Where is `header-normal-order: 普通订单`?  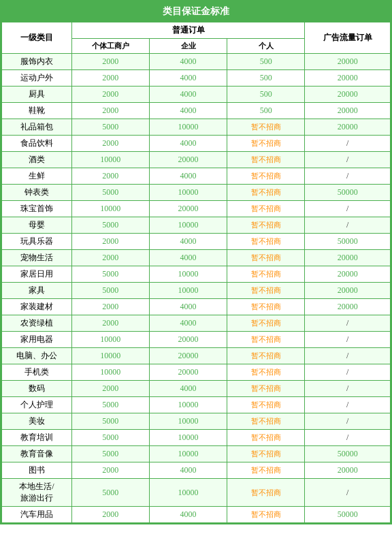 header-normal-order: 普通订单 is located at coordinates (188, 31).